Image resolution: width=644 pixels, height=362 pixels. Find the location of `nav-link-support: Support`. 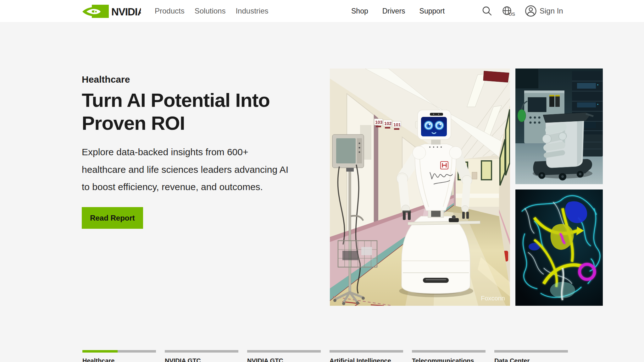

nav-link-support: Support is located at coordinates (432, 11).